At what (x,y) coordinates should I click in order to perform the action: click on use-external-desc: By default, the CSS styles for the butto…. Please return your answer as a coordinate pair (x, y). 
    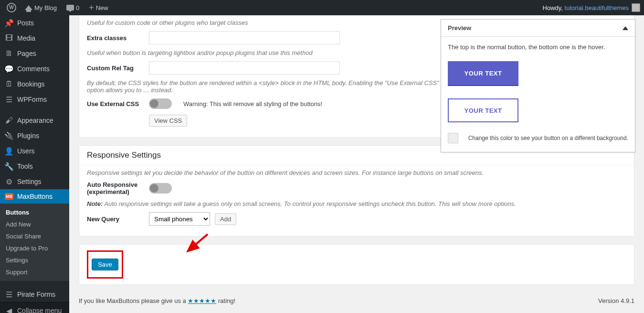
    Looking at the image, I should click on (264, 86).